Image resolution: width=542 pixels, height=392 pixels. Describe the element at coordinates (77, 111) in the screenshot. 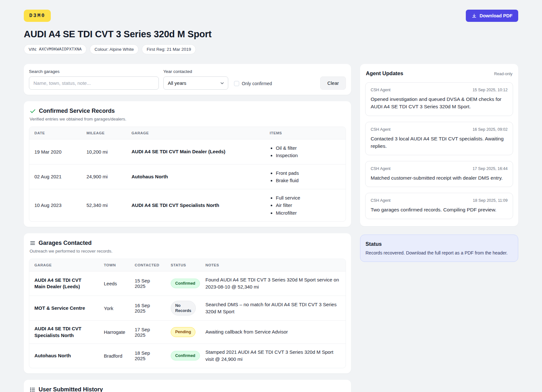

I see `confirmed-records-title: Confirmed Service Records` at that location.